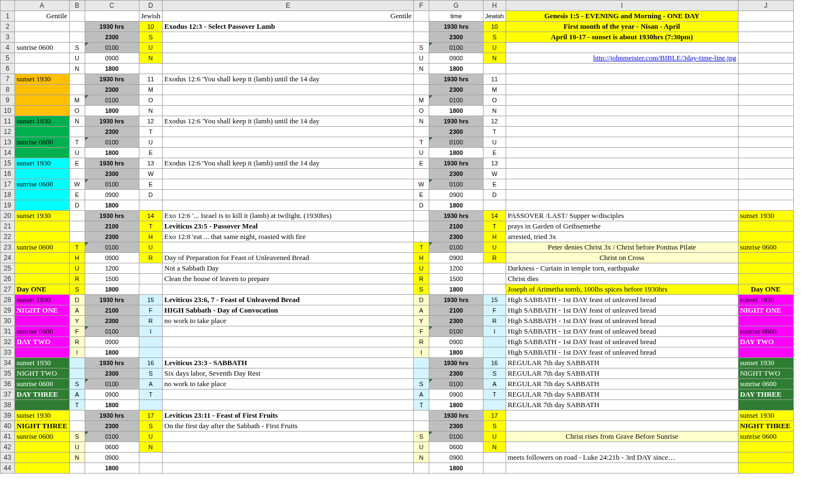 The height and width of the screenshot is (504, 832). I want to click on cell-E41, so click(288, 437).